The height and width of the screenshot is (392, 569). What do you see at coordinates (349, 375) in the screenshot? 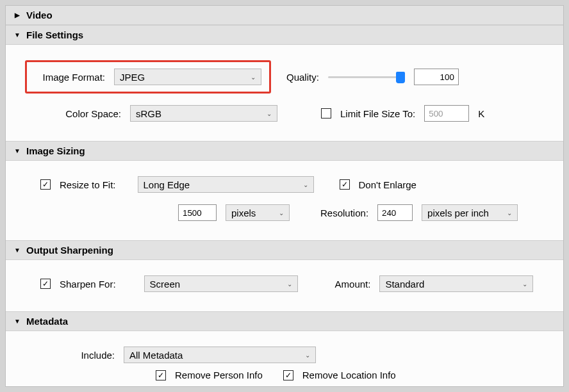
I see `remove-location-info-label: Remove Location Info` at bounding box center [349, 375].